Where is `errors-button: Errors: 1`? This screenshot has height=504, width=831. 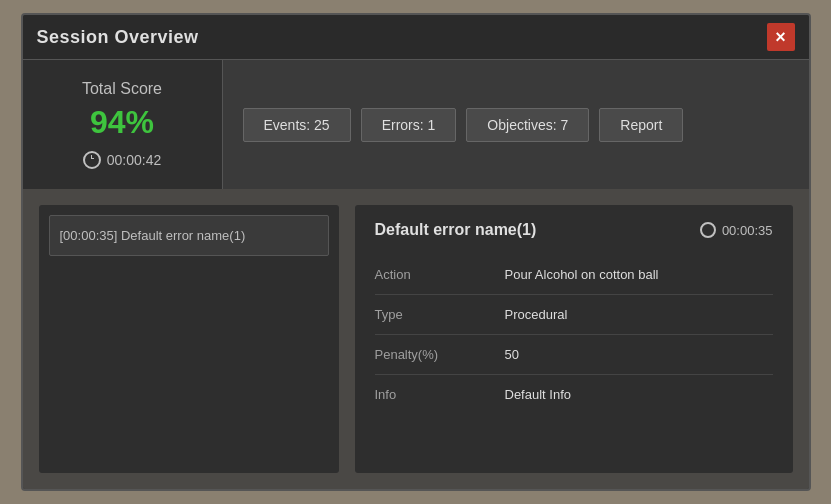 errors-button: Errors: 1 is located at coordinates (409, 125).